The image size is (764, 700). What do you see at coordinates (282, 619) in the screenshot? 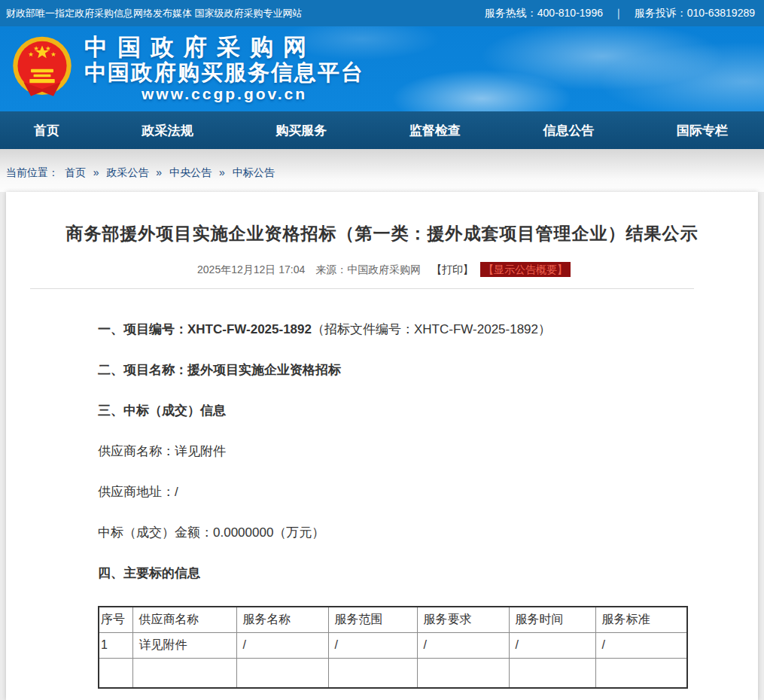
I see `col-header-service-name: 服务名称` at bounding box center [282, 619].